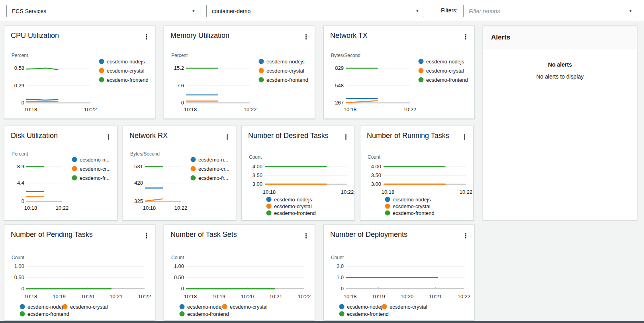  What do you see at coordinates (550, 11) in the screenshot?
I see `filter-reports-combobox: ▼` at bounding box center [550, 11].